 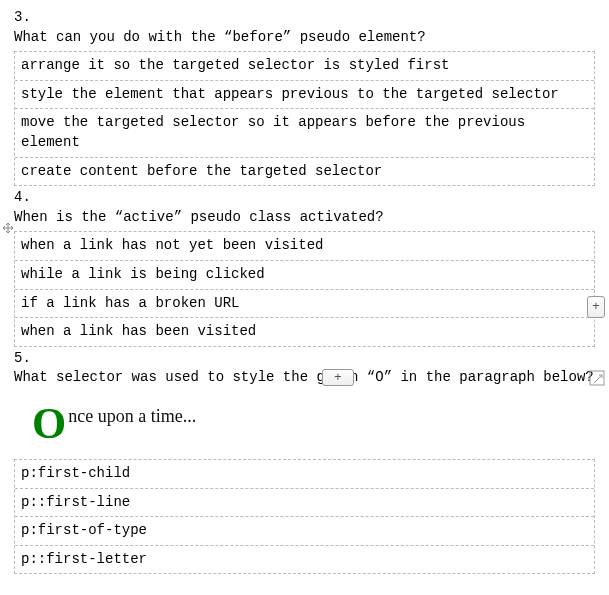 What do you see at coordinates (50, 424) in the screenshot?
I see `dropcap-letter: O` at bounding box center [50, 424].